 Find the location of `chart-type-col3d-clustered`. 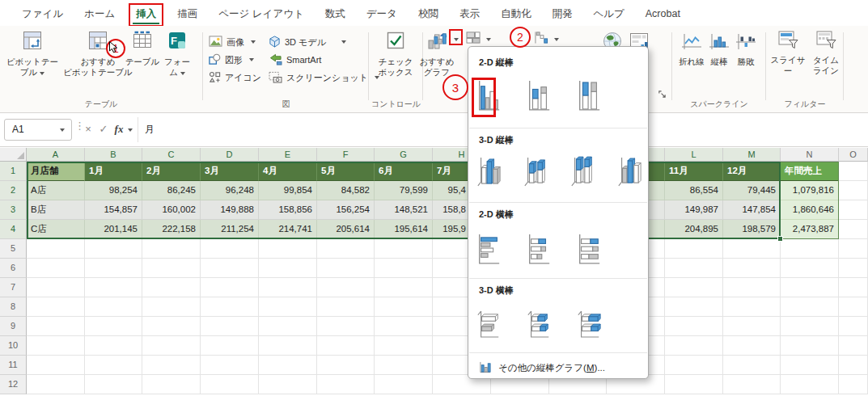

chart-type-col3d-clustered is located at coordinates (489, 171).